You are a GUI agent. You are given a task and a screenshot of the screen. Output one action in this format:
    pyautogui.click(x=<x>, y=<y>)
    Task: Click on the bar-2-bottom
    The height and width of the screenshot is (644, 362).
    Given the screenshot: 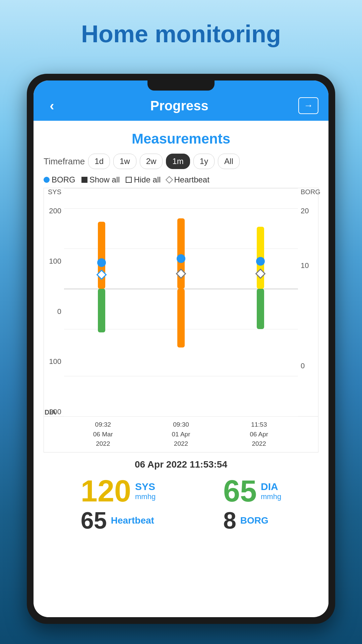 What is the action you would take?
    pyautogui.click(x=181, y=318)
    